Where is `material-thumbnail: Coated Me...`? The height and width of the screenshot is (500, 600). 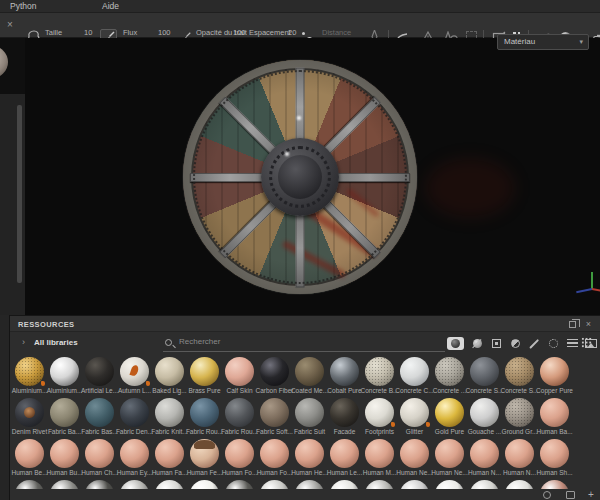 material-thumbnail: Coated Me... is located at coordinates (310, 378).